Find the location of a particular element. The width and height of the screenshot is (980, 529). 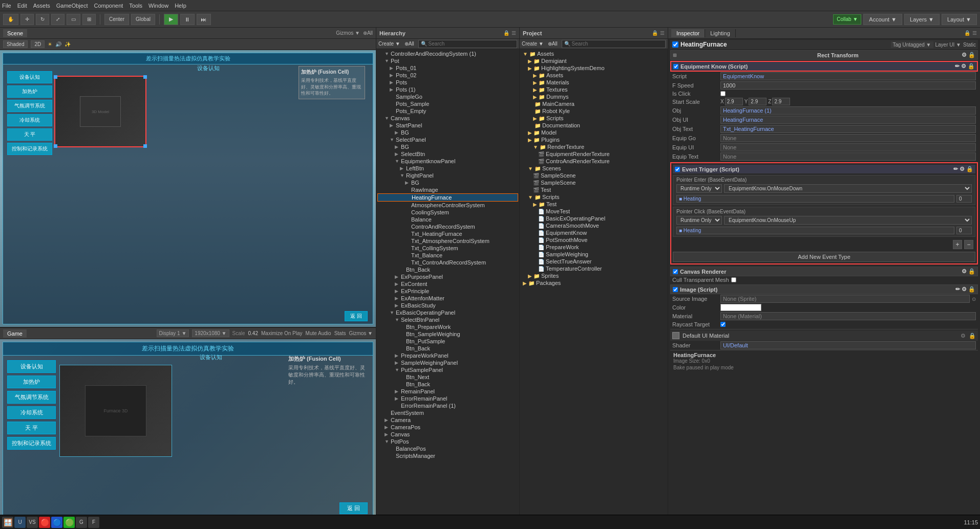

h-item-excontent: ▶ExContent is located at coordinates (448, 284).